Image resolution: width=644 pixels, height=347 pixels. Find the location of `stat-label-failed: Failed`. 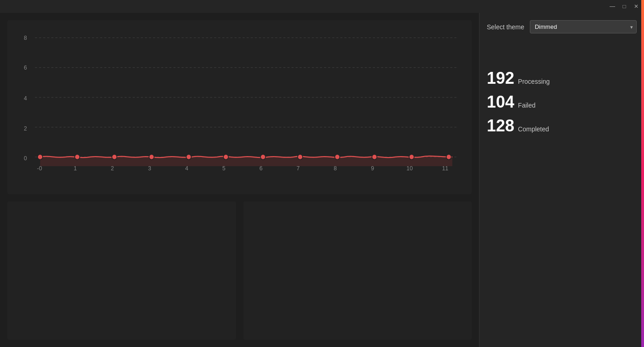

stat-label-failed: Failed is located at coordinates (527, 105).